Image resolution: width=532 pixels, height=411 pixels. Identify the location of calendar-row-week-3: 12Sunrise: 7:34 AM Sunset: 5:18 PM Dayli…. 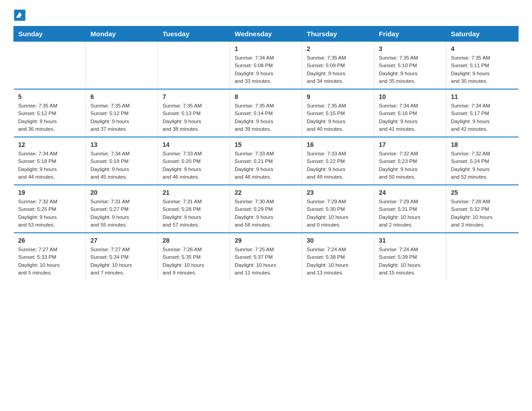
(266, 161).